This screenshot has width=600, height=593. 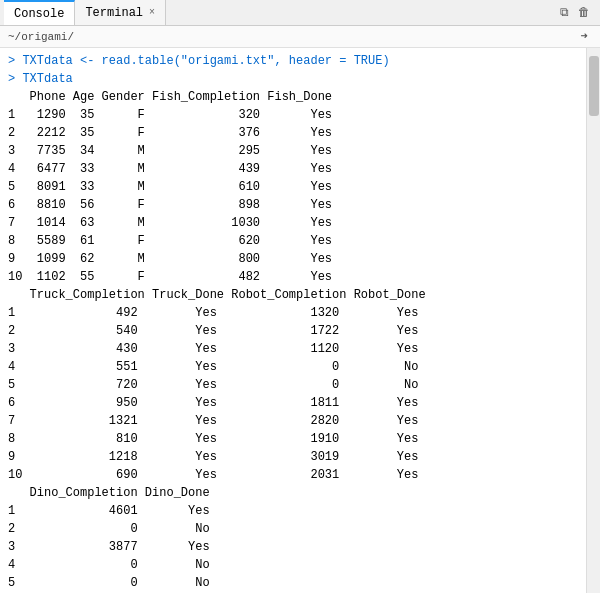 I want to click on scrollbar, so click(x=593, y=320).